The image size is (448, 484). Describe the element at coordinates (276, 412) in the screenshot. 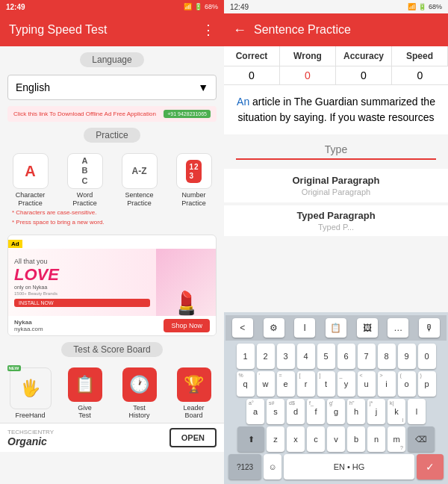

I see `key-s: s#s` at that location.